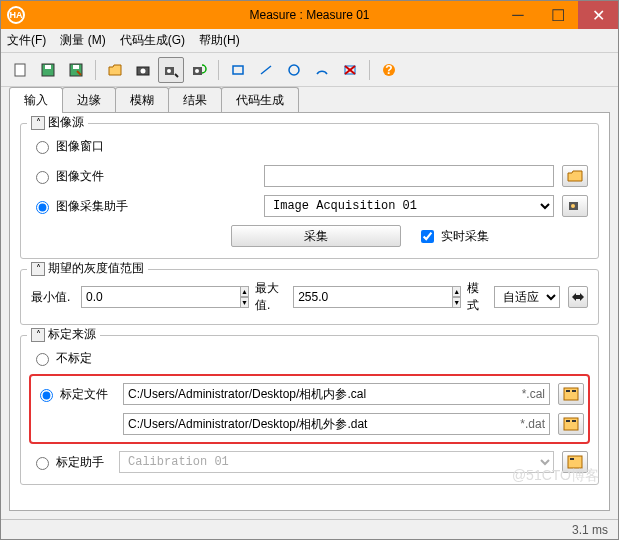  Describe the element at coordinates (336, 394) in the screenshot. I see `calib-path1-input: C:/Users/Administrator/Desktop/相机内参.cal …` at that location.